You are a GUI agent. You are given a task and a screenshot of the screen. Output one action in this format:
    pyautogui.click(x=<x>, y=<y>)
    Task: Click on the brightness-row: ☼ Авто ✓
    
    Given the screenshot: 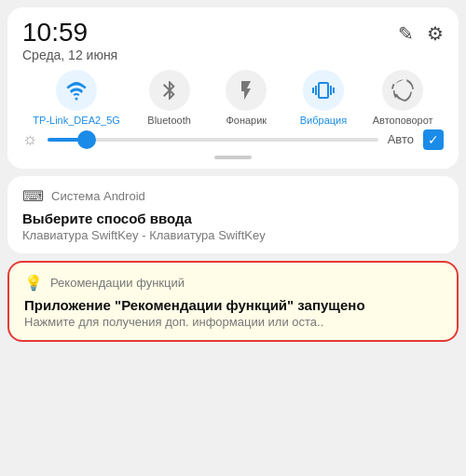 What is the action you would take?
    pyautogui.click(x=233, y=140)
    